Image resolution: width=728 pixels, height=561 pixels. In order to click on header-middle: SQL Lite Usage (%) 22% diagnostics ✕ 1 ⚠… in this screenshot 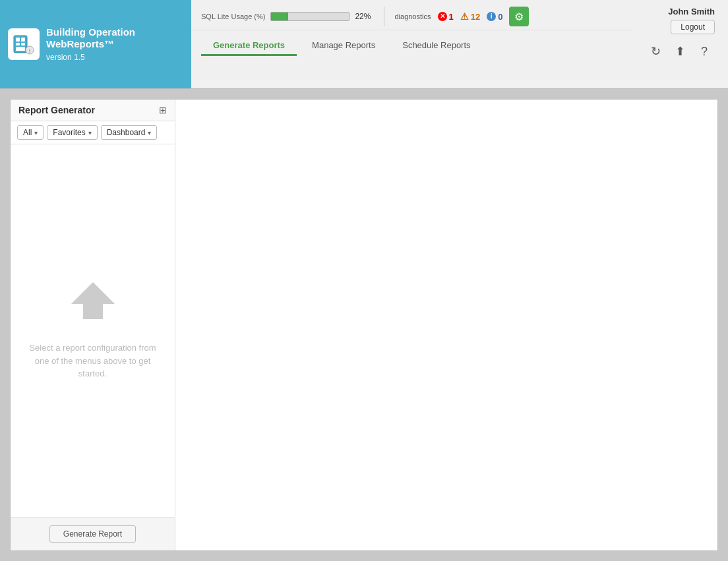, I will do `click(411, 28)`.